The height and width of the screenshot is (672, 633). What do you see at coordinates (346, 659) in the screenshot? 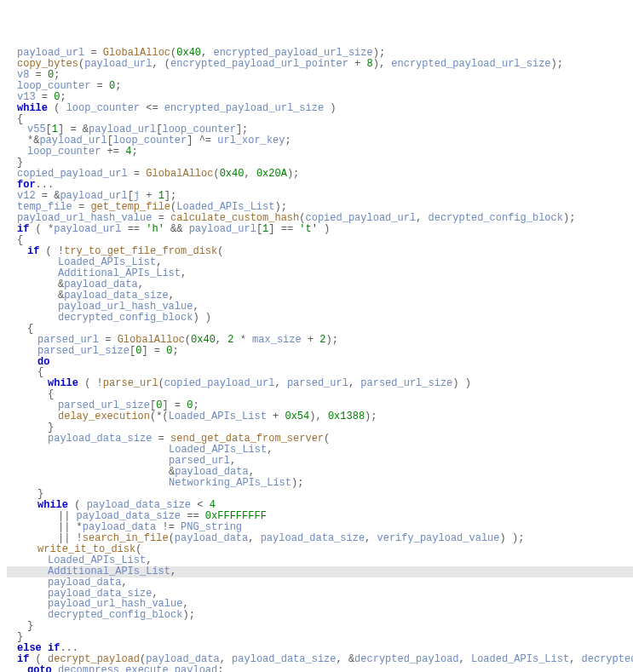
I see `token-punc: , &` at bounding box center [346, 659].